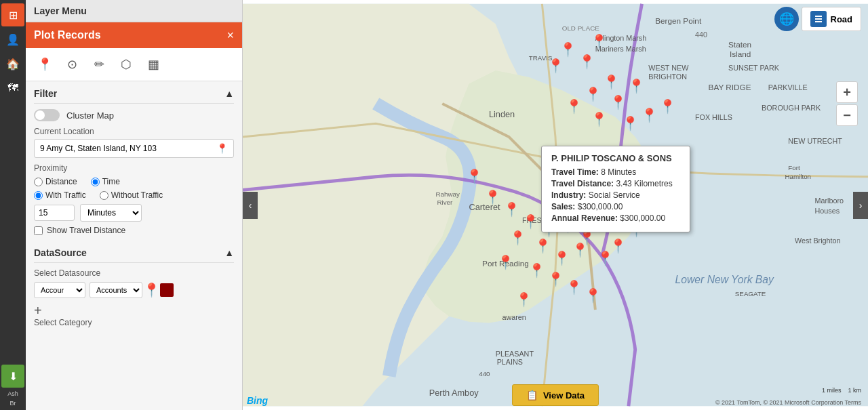  Describe the element at coordinates (134, 273) in the screenshot. I see `select-datasource-label: Select Datasource` at that location.